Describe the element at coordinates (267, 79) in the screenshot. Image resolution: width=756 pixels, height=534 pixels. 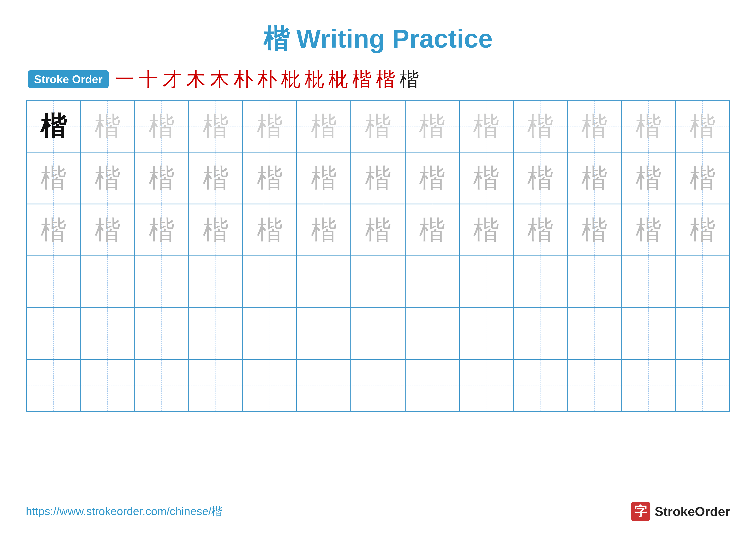
I see `stroke-char-6: 朴` at that location.